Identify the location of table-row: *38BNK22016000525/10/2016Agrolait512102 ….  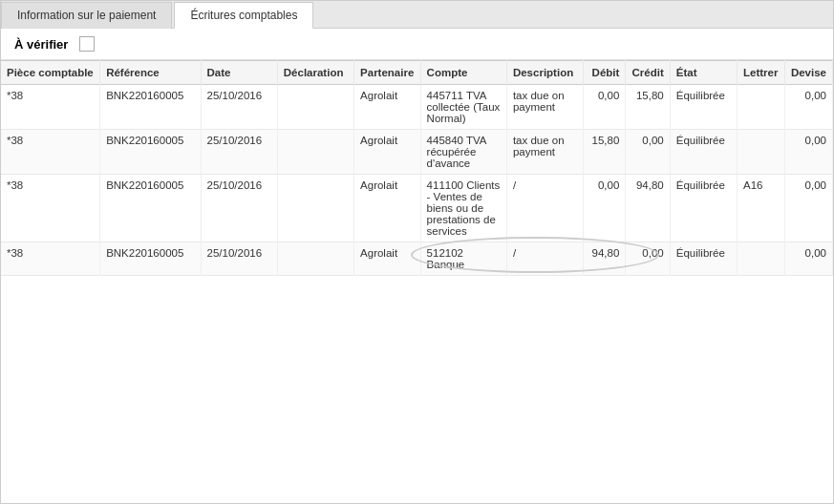
(417, 260).